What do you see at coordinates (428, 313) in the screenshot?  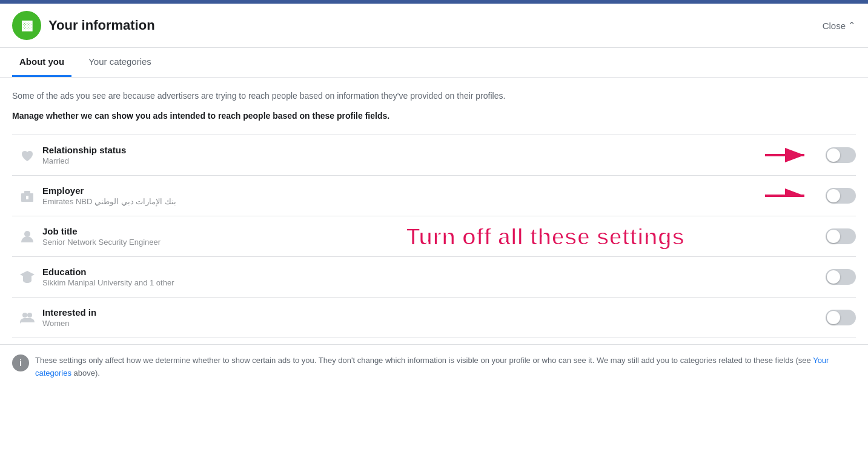 I see `interested-in-title: Interested in` at bounding box center [428, 313].